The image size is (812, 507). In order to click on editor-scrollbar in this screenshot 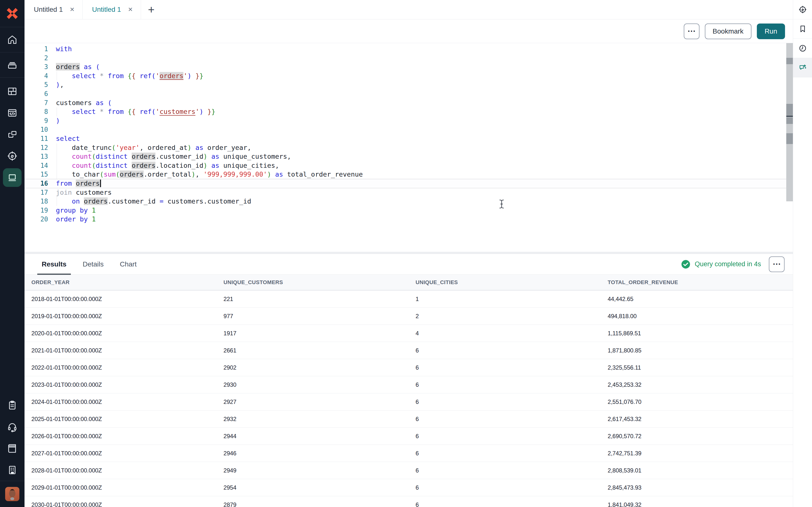, I will do `click(790, 122)`.